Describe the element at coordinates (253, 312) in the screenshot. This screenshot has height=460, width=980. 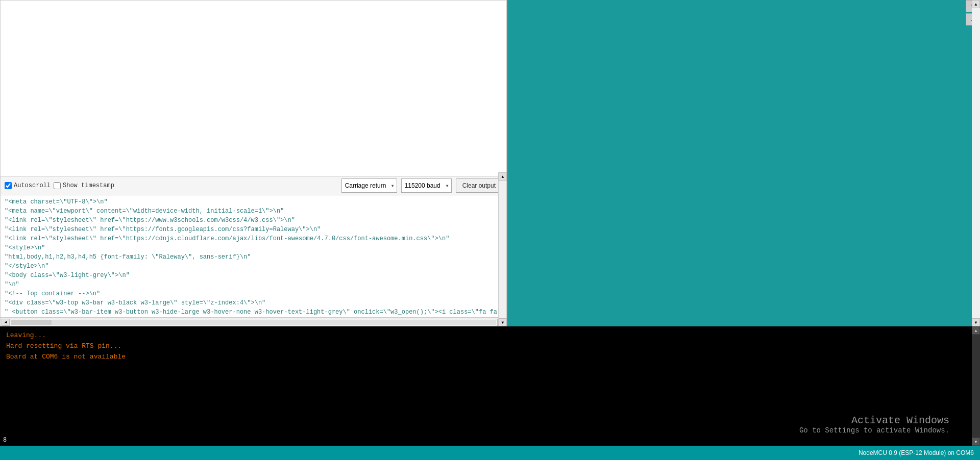
I see `serial-line: " <button class=\"w3-bar-item w3-button …` at that location.